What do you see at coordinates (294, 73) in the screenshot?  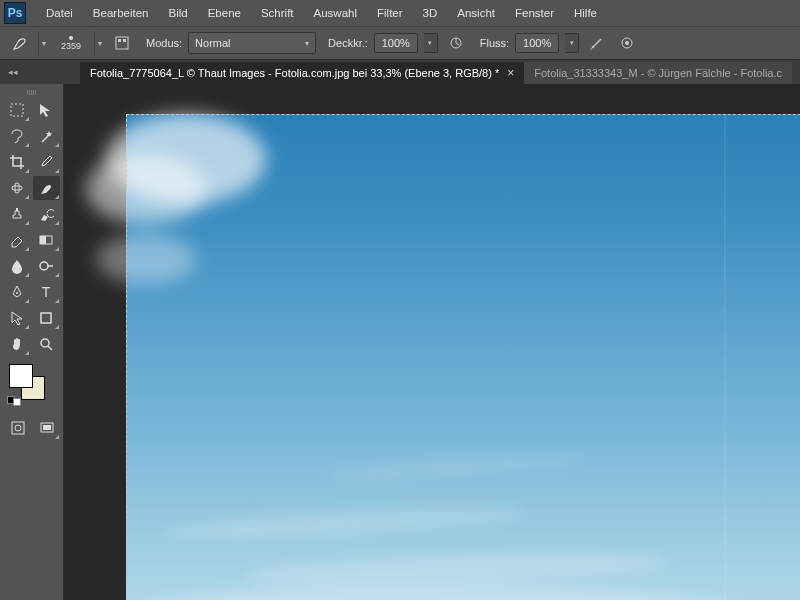 I see `tab-label: Fotolia_7775064_L © Thaut Images - Fotol…` at bounding box center [294, 73].